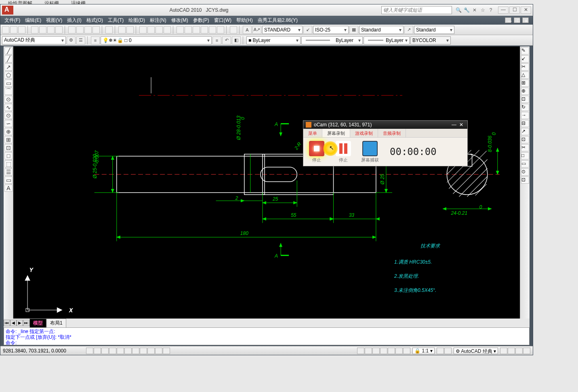 The height and width of the screenshot is (392, 578). I want to click on modelspace-btn, so click(361, 351).